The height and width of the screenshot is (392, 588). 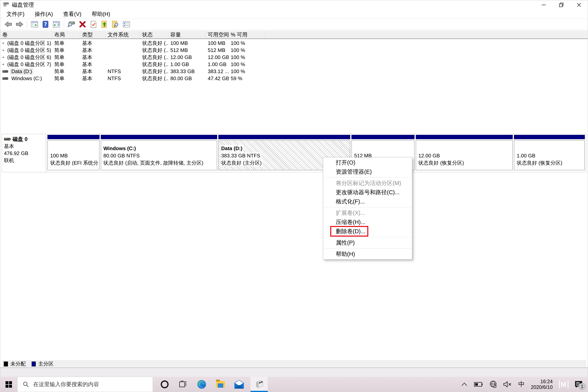 I want to click on volume-table-header: 卷 布局 类型 文件系统 状态 容量 可用空间 % 可用, so click(x=294, y=35).